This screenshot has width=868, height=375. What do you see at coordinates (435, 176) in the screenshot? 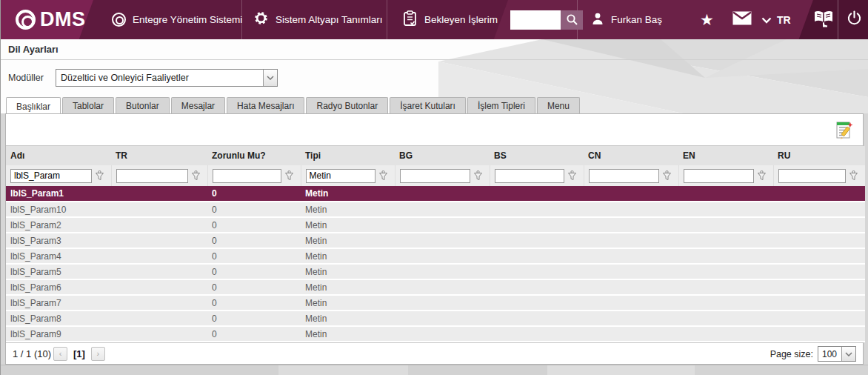
I see `grid-filter-row` at bounding box center [435, 176].